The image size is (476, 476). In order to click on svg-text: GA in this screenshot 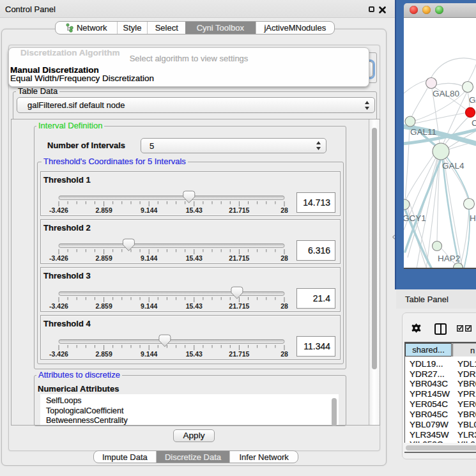, I will do `click(473, 100)`.